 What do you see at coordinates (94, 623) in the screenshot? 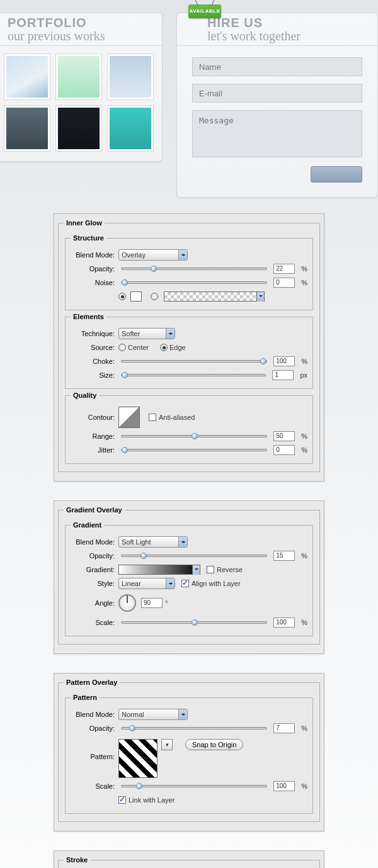
I see `go-scale-label: Scale:` at bounding box center [94, 623].